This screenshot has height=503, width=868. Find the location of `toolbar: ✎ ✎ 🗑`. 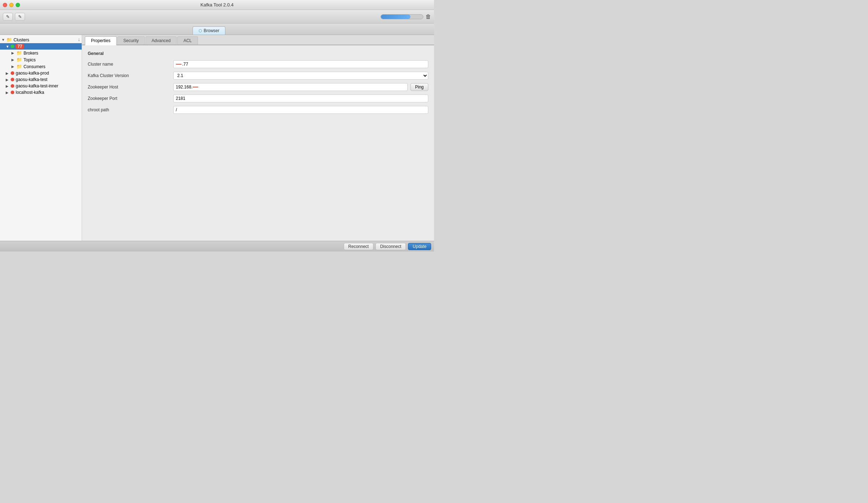

toolbar: ✎ ✎ 🗑 is located at coordinates (217, 17).